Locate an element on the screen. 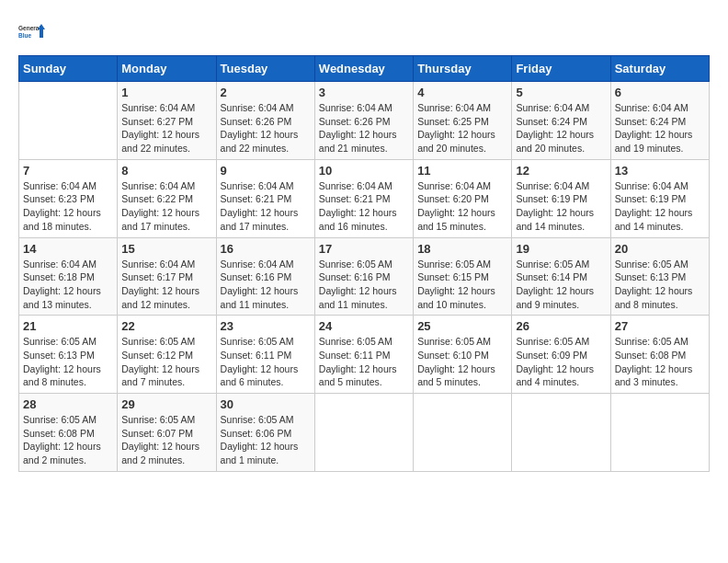 The height and width of the screenshot is (563, 728). day-info: Sunrise: 6:05 AM Sunset: 6:10 PM Dayligh… is located at coordinates (462, 362).